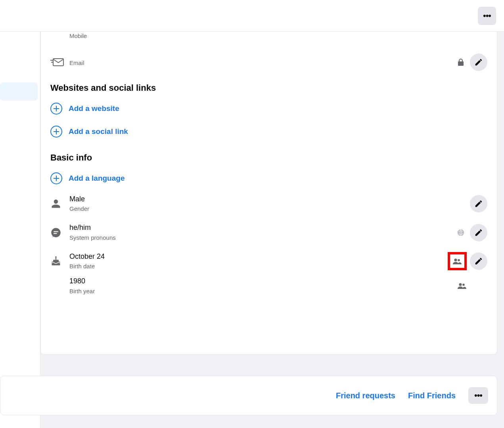  What do you see at coordinates (263, 238) in the screenshot?
I see `pronouns-label: System pronouns` at bounding box center [263, 238].